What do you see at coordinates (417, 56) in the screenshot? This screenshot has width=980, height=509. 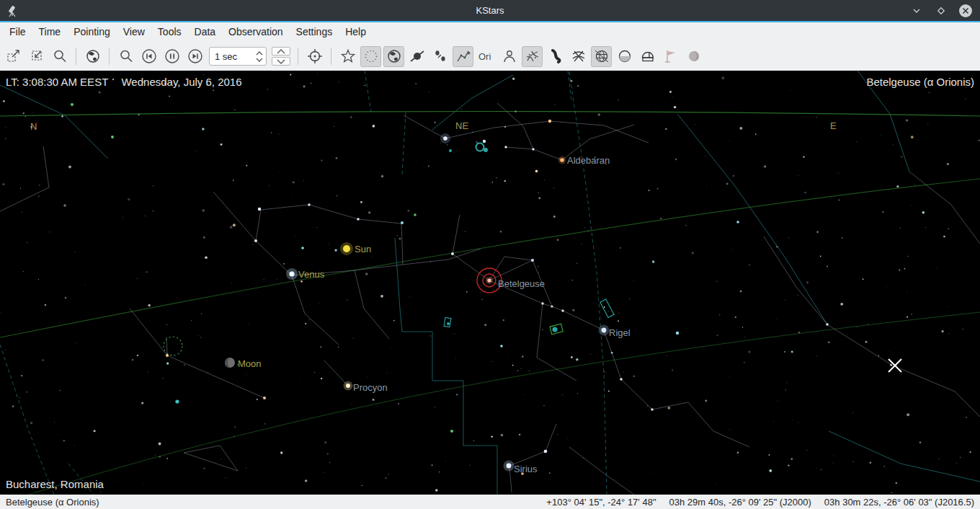 I see `saturn-planet-icon` at bounding box center [417, 56].